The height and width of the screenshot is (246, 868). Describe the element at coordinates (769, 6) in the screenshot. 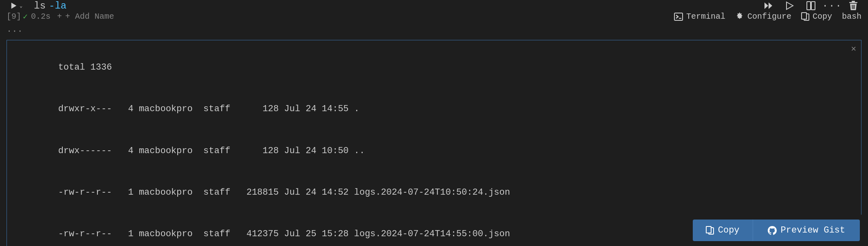

I see `run-all-icon-btn` at that location.